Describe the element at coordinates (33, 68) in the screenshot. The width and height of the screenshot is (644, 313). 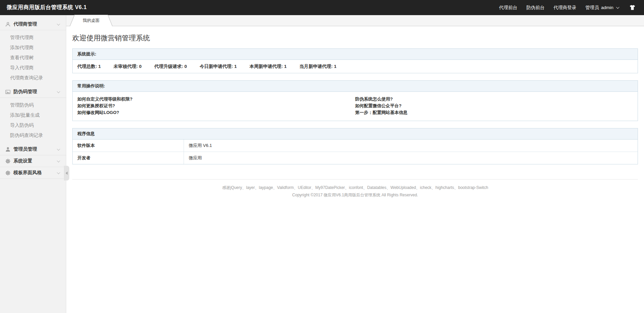
I see `sidebar-item: 导入代理商` at that location.